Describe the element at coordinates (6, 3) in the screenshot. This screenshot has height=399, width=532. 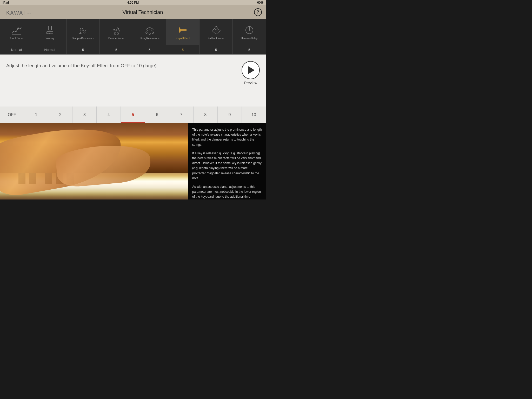
I see `device-label: iPad` at that location.